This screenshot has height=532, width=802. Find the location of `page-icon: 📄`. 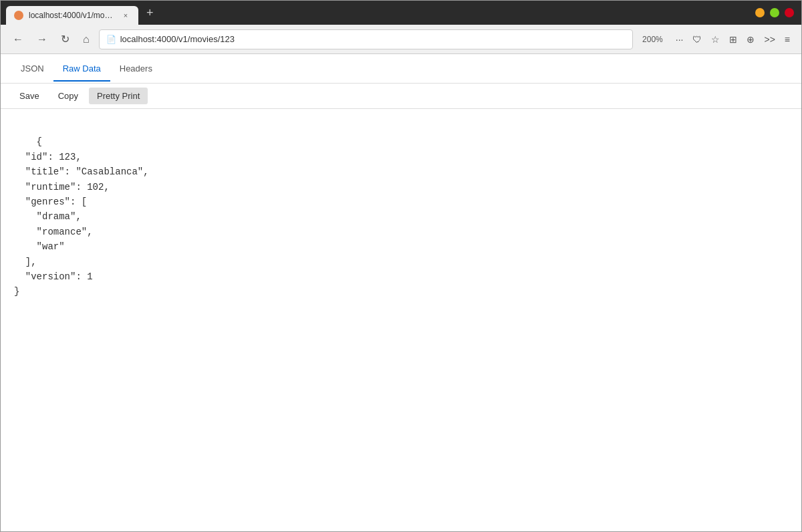

page-icon: 📄 is located at coordinates (111, 39).